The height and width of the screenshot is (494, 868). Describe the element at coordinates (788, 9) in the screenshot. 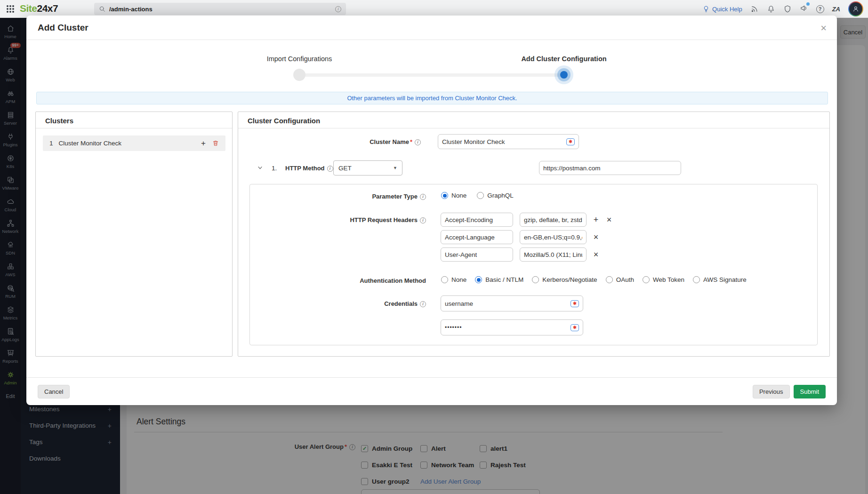

I see `shield-icon` at that location.